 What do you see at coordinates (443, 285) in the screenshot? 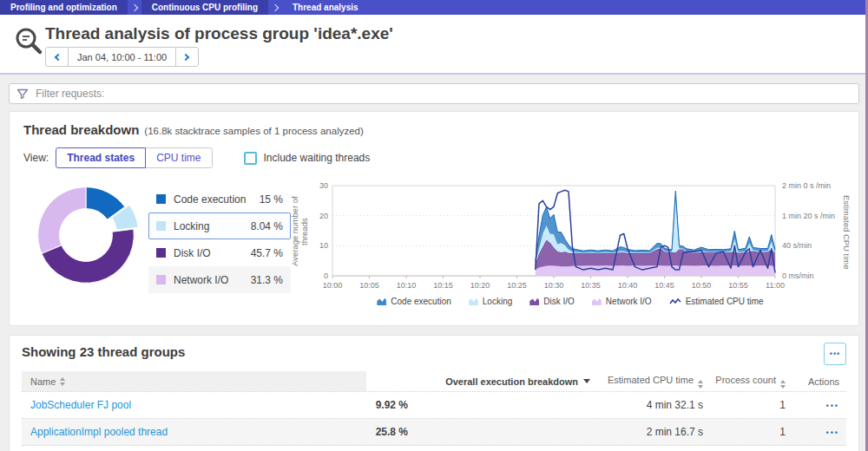
I see `svg-text: 10:15` at bounding box center [443, 285].